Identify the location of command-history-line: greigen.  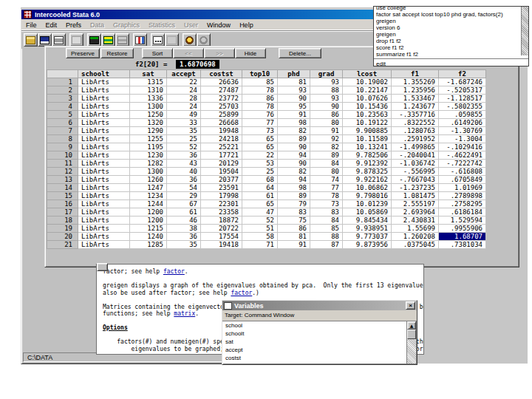
(448, 34).